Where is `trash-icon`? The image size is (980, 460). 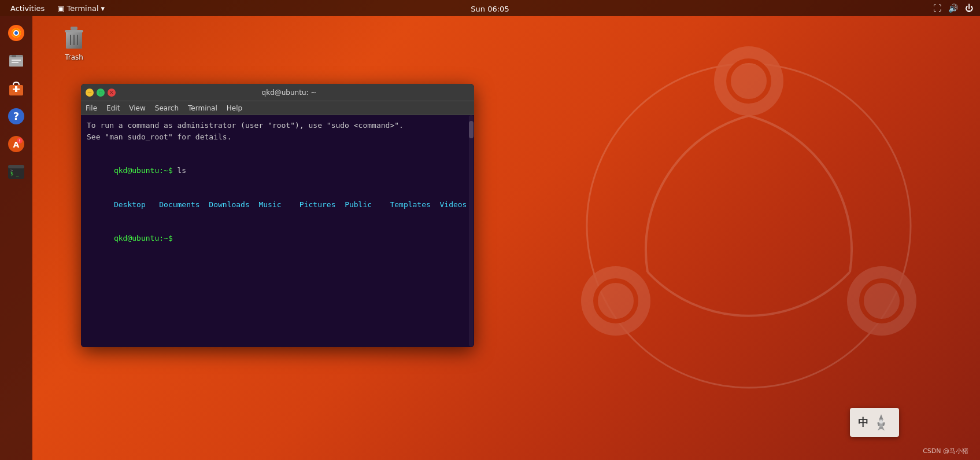 trash-icon is located at coordinates (74, 37).